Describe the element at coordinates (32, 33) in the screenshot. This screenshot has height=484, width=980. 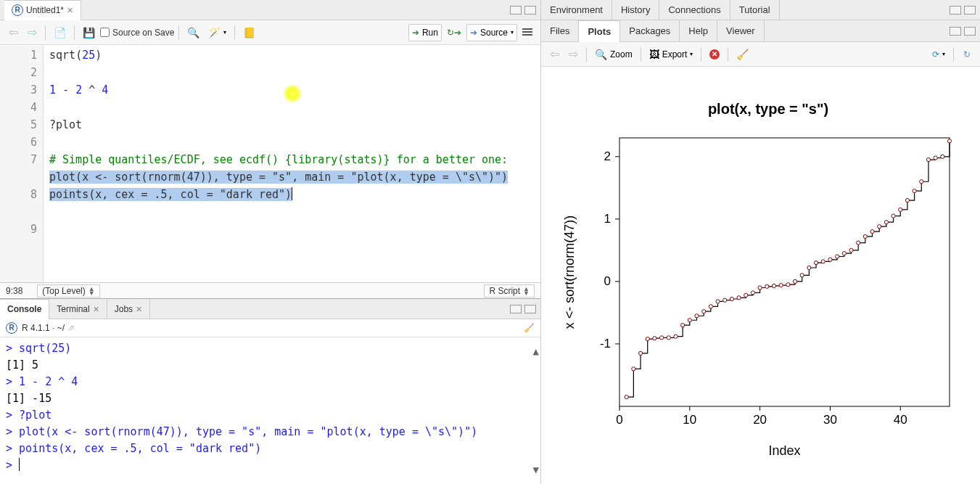
I see `forward-button: ⇨` at that location.